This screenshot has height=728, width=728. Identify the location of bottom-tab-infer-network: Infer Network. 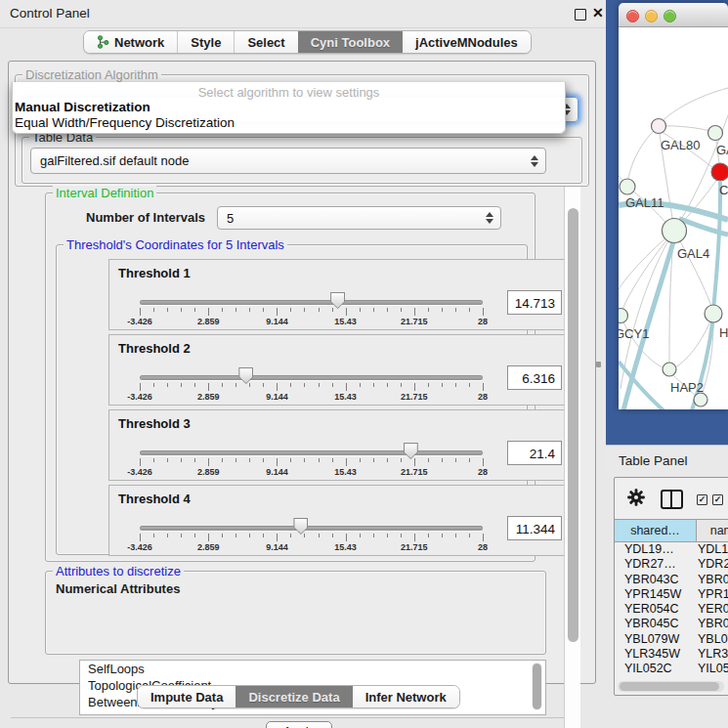
(407, 697).